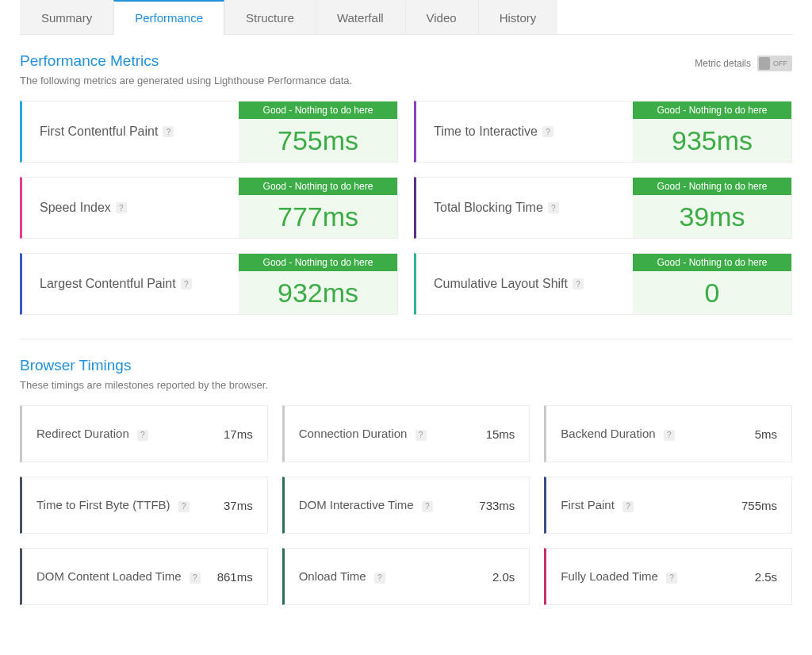 The image size is (812, 655). I want to click on metric-label-tti: Time to Interactive ?, so click(525, 132).